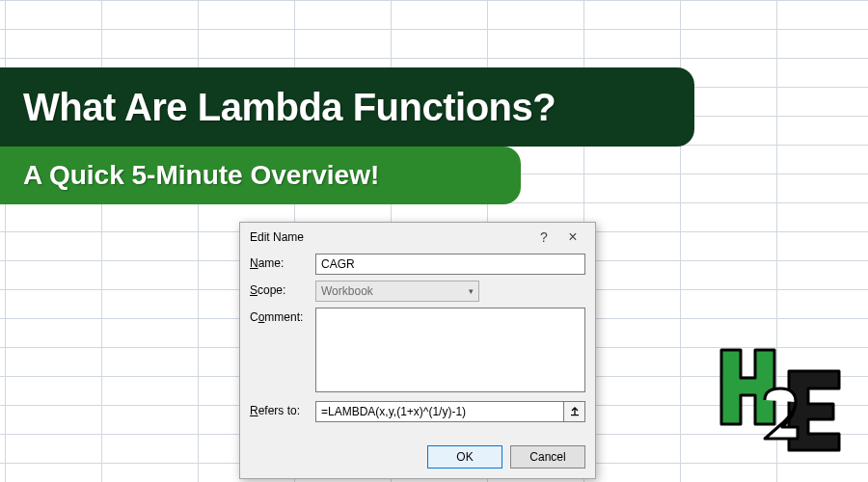 The image size is (868, 482). What do you see at coordinates (283, 316) in the screenshot?
I see `comment-label: Comment:` at bounding box center [283, 316].